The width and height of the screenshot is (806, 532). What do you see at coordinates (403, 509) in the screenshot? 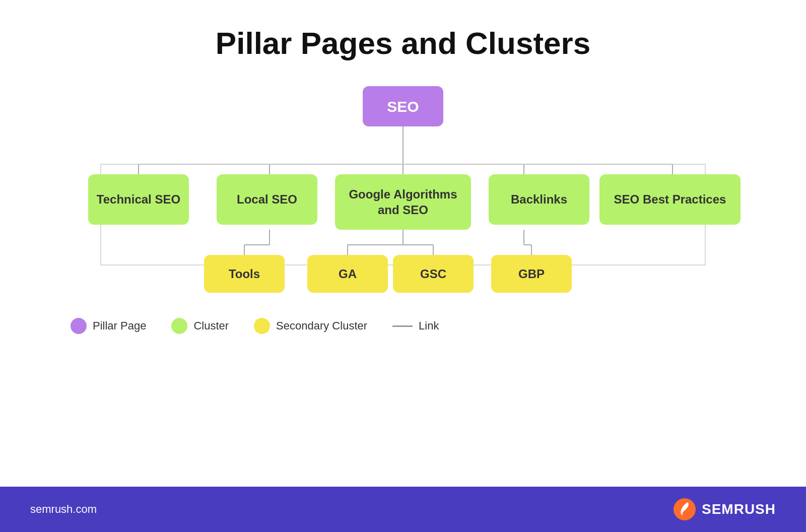
I see `footer: semrush.com SEMRUSH` at bounding box center [403, 509].